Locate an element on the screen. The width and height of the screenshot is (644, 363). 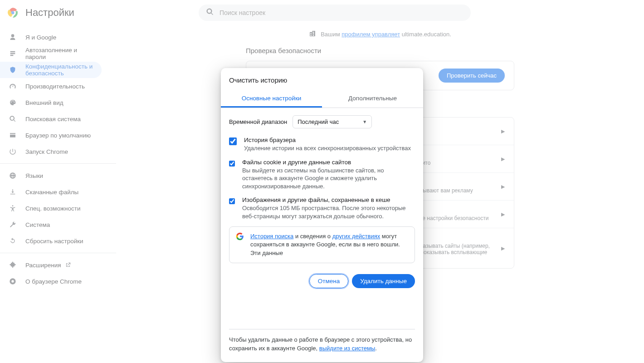
option-title: История браузера is located at coordinates (327, 140).